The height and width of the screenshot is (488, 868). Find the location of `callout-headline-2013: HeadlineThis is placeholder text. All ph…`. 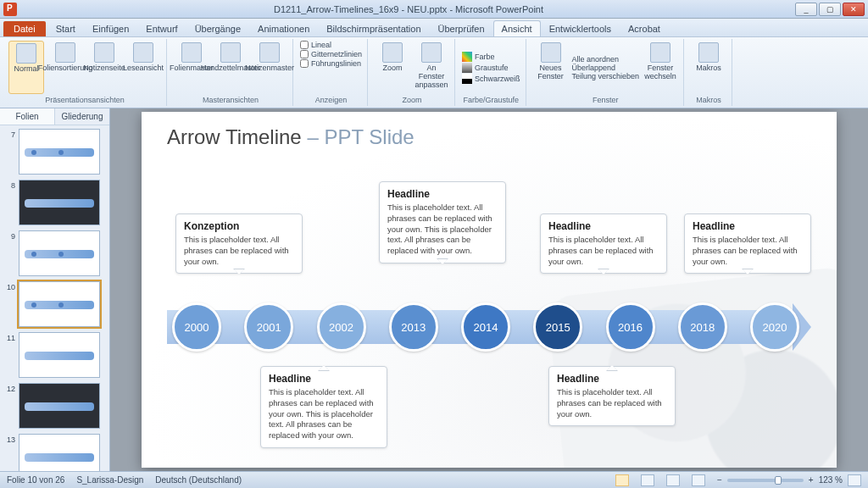

callout-headline-2013: HeadlineThis is placeholder text. All ph… is located at coordinates (442, 222).